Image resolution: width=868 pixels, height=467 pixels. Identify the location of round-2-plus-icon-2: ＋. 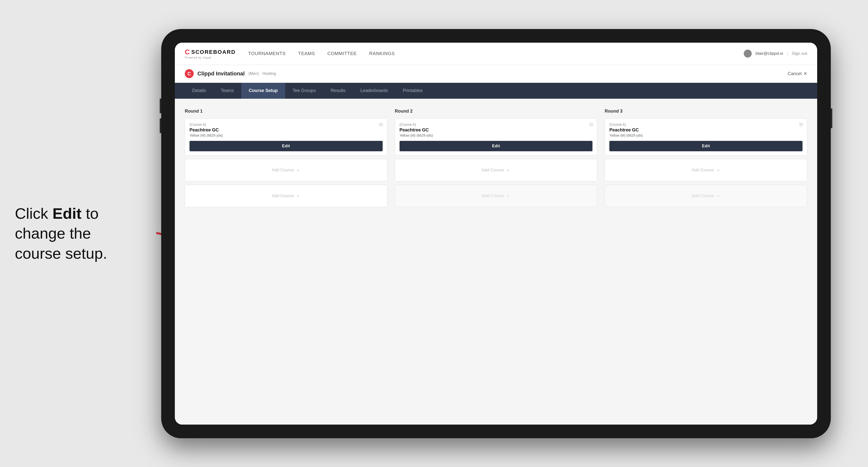
(508, 196).